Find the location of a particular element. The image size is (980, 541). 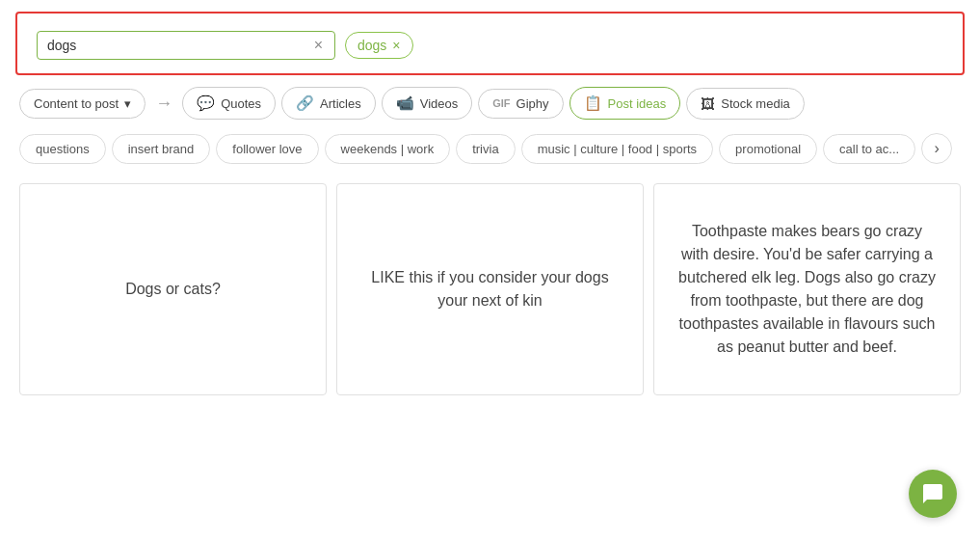

category-pill: questions is located at coordinates (63, 149).